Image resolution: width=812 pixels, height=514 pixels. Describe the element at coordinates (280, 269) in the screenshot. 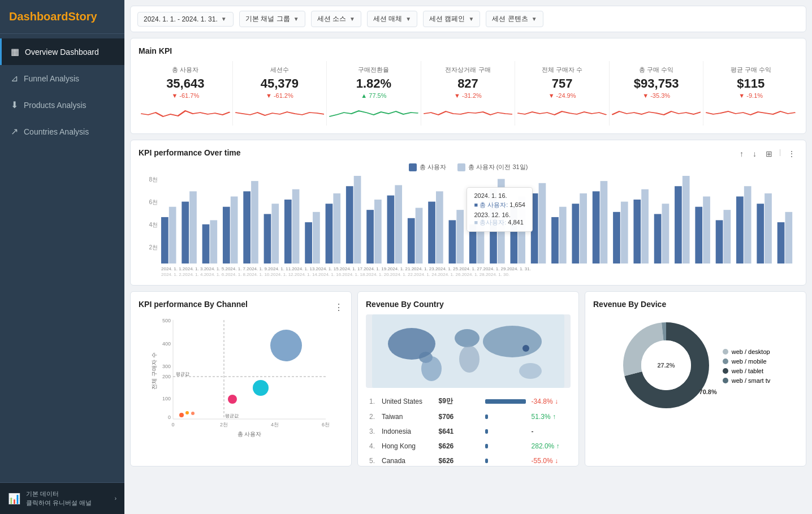

I see `x-label: 2024. 1. 11.` at that location.